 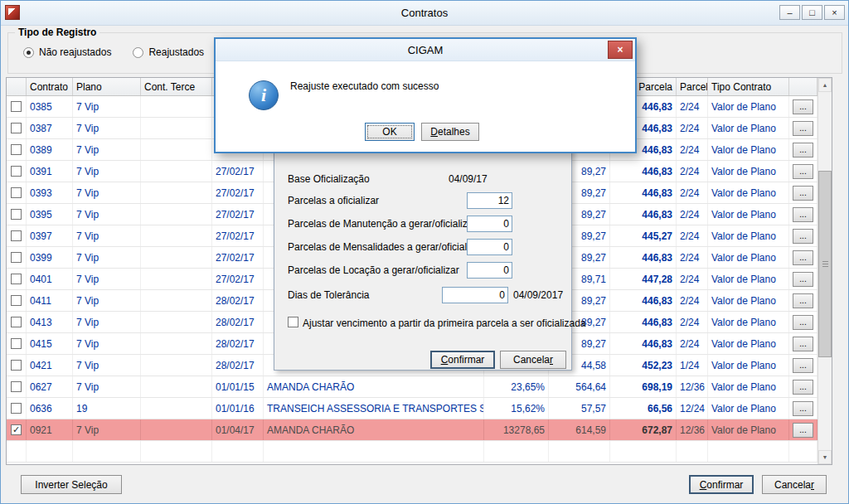 What do you see at coordinates (692, 257) in the screenshot?
I see `cell-parcelas: 2/24` at bounding box center [692, 257].